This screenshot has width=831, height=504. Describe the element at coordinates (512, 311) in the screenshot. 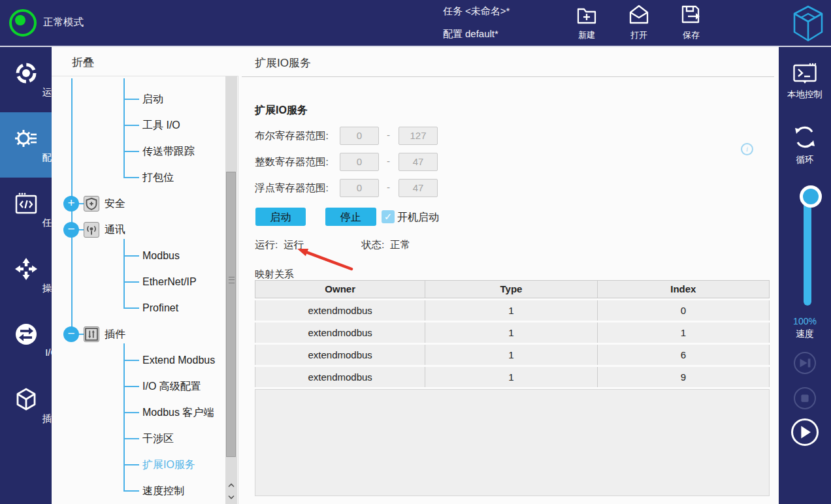

I see `table-row: extendmodbus 1 0` at that location.